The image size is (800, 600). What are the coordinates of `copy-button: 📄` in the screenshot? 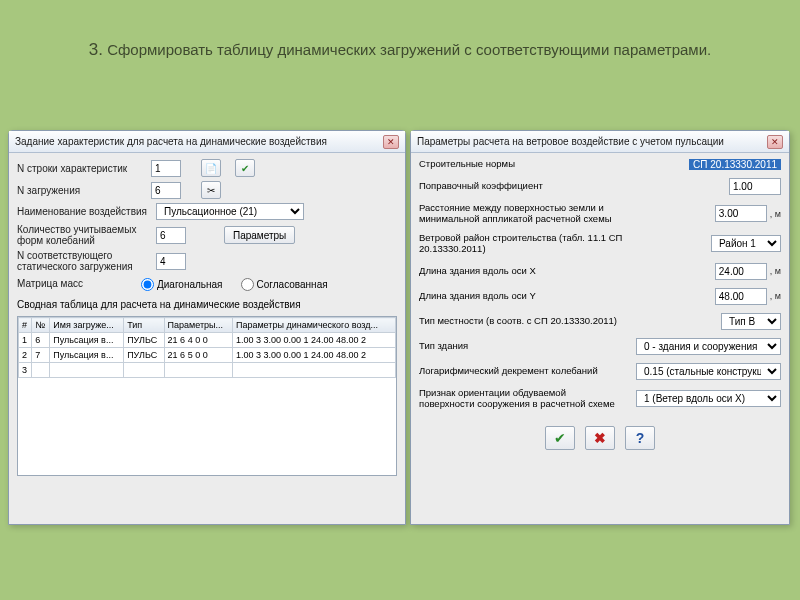 It's located at (211, 168).